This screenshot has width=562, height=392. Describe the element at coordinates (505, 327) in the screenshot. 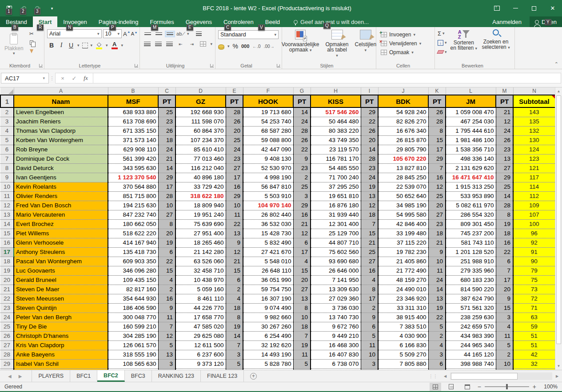

I see `grid-cell-M25: 4` at that location.